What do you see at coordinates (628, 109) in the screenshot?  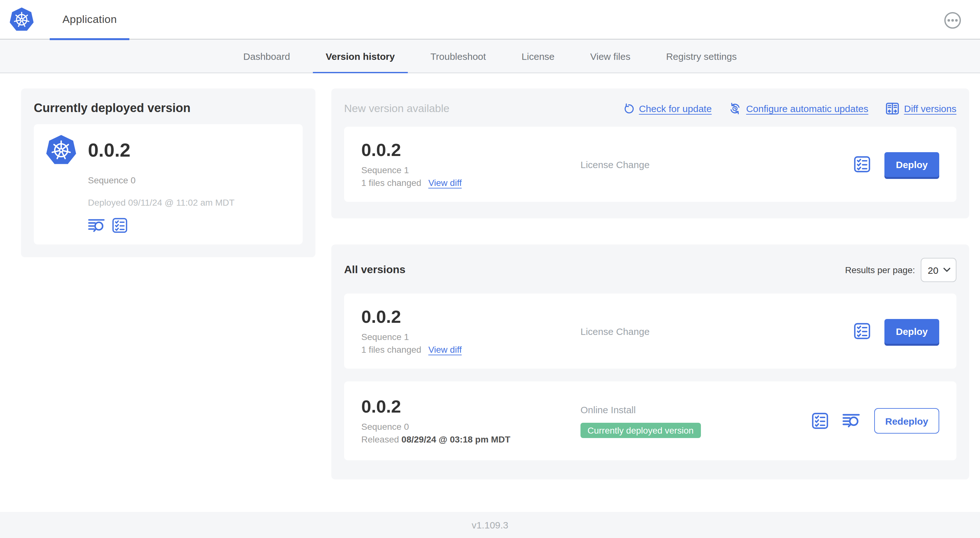 I see `refresh-icon` at bounding box center [628, 109].